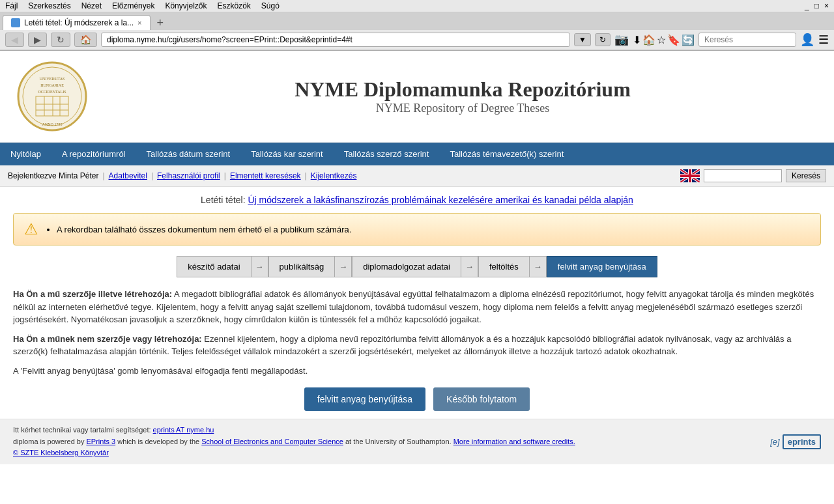 This screenshot has width=834, height=504. What do you see at coordinates (102, 441) in the screenshot?
I see `footer-eprints-link: EPrints 3` at bounding box center [102, 441].